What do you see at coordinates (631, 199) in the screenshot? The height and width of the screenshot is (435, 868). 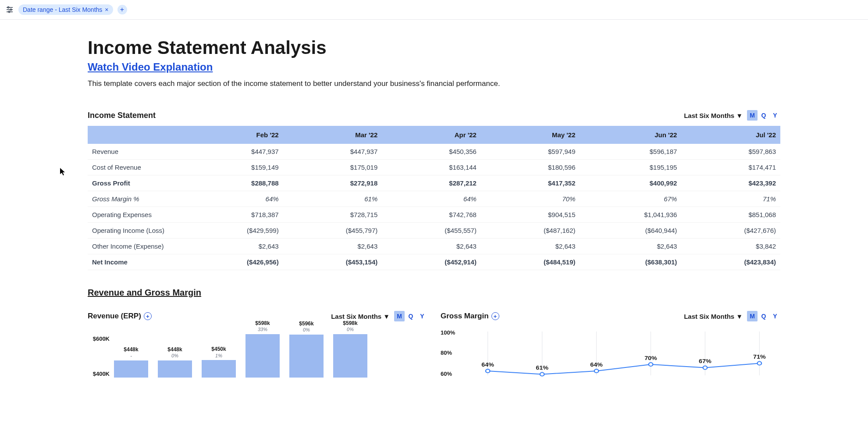 I see `cell-value: 67%` at bounding box center [631, 199].